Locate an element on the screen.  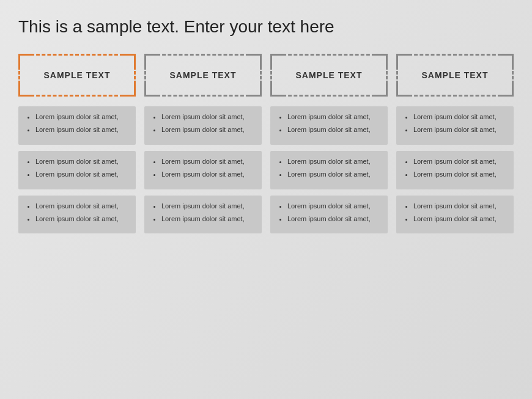
col-header-2: SAMPLE TEXT is located at coordinates (329, 77).